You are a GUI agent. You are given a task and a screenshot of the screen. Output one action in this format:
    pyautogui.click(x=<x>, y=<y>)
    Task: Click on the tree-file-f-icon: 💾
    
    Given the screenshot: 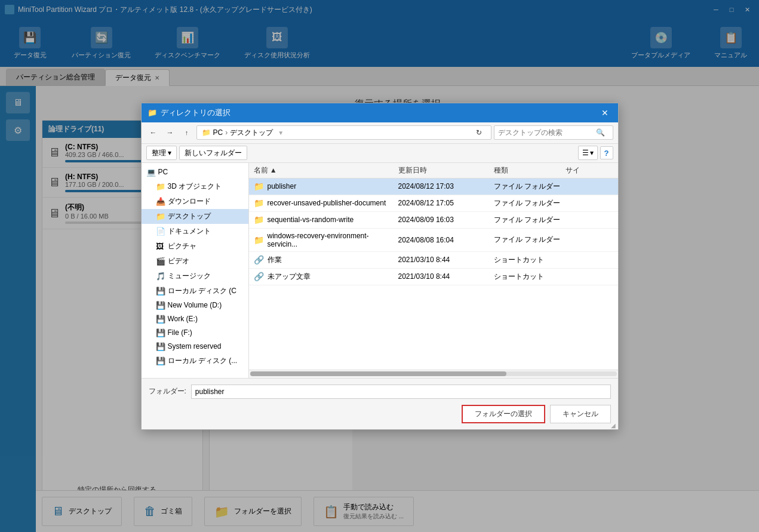 What is the action you would take?
    pyautogui.click(x=161, y=333)
    